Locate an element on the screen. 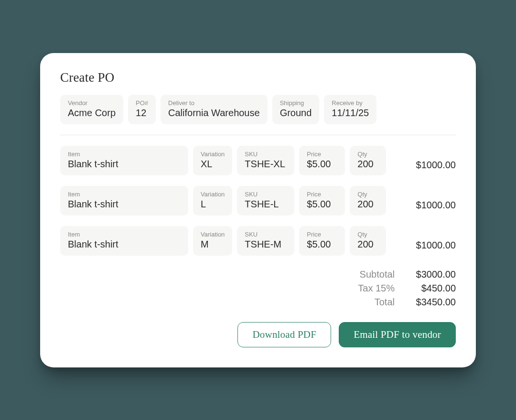 The image size is (516, 420). shipping-value: Ground is located at coordinates (296, 113).